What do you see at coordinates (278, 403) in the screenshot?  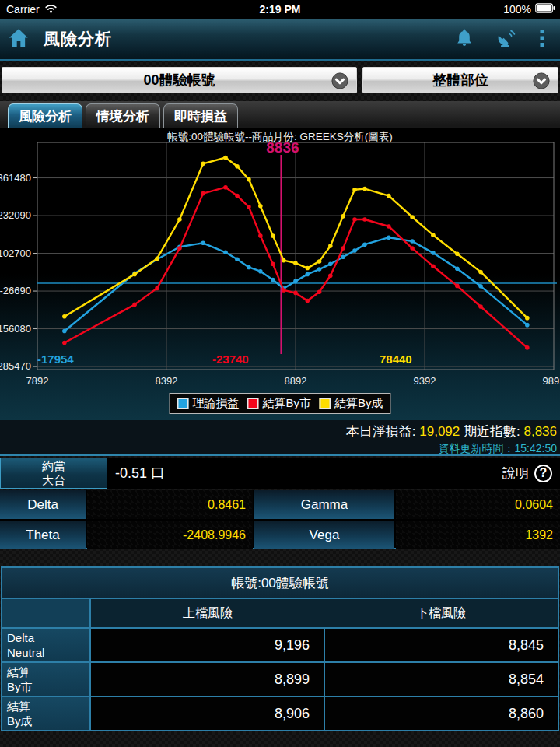 I see `legend-item: 結算By市` at bounding box center [278, 403].